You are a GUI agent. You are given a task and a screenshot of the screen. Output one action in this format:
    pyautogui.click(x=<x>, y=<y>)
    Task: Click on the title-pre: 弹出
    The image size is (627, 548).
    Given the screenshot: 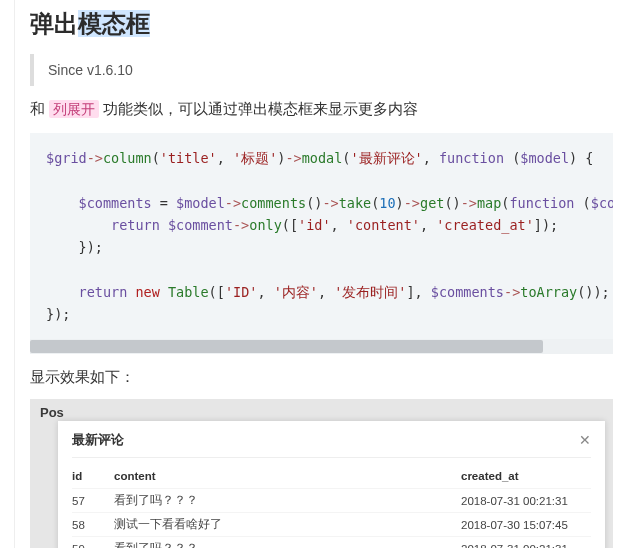 What is the action you would take?
    pyautogui.click(x=54, y=24)
    